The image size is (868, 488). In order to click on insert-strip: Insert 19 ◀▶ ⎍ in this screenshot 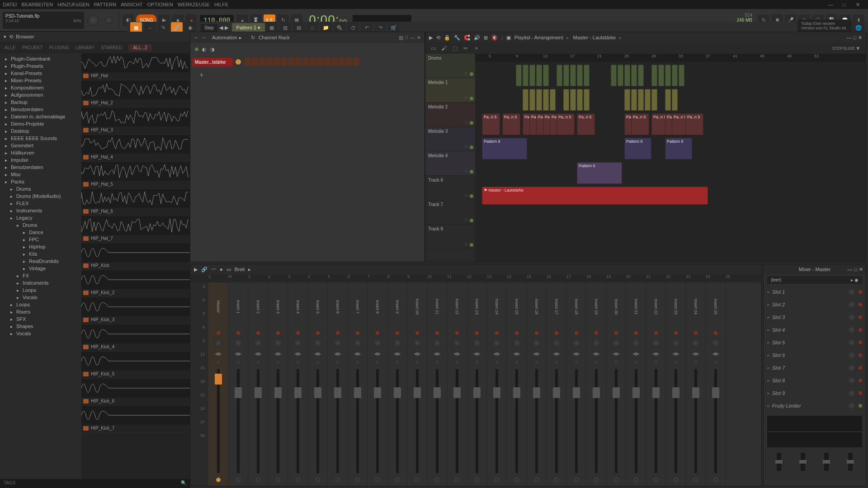, I will do `click(596, 384)`.